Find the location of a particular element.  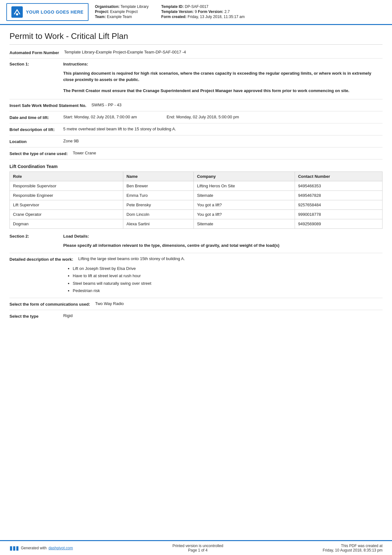

list-item: Have to lift at street level at rush hou… is located at coordinates (228, 276).